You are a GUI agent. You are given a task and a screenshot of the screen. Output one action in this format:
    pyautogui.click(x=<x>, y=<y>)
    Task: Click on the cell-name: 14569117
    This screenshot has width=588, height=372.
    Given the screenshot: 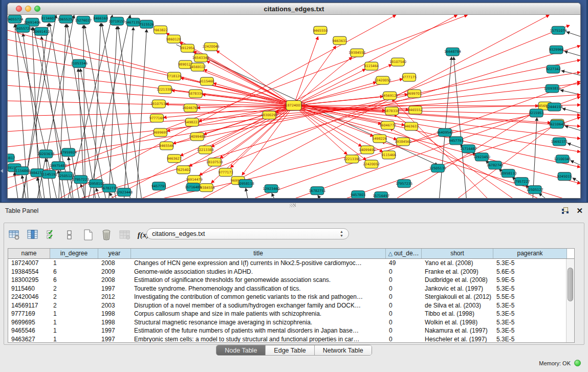 What is the action you would take?
    pyautogui.click(x=29, y=306)
    